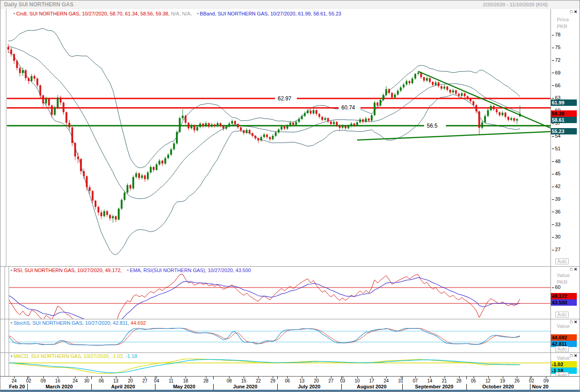 This screenshot has width=580, height=392. I want to click on day-tick-label: 10, so click(357, 381).